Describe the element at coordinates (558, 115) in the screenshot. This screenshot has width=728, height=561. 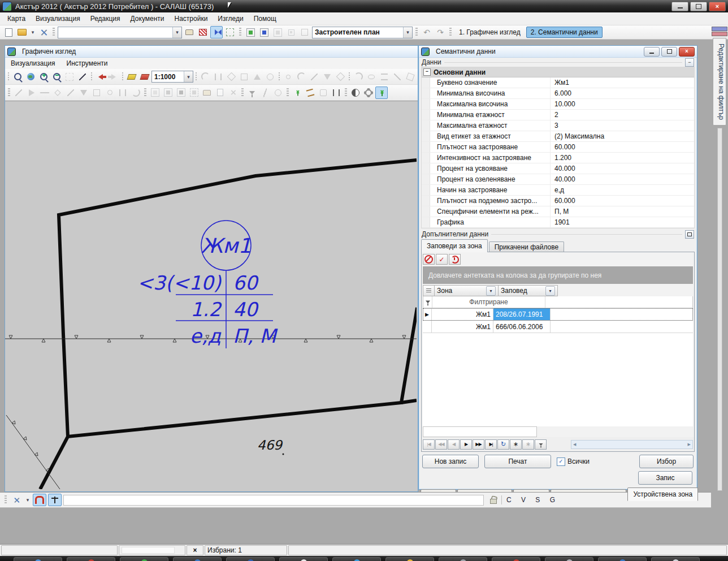
I see `property-row: Минимална етажност2` at that location.